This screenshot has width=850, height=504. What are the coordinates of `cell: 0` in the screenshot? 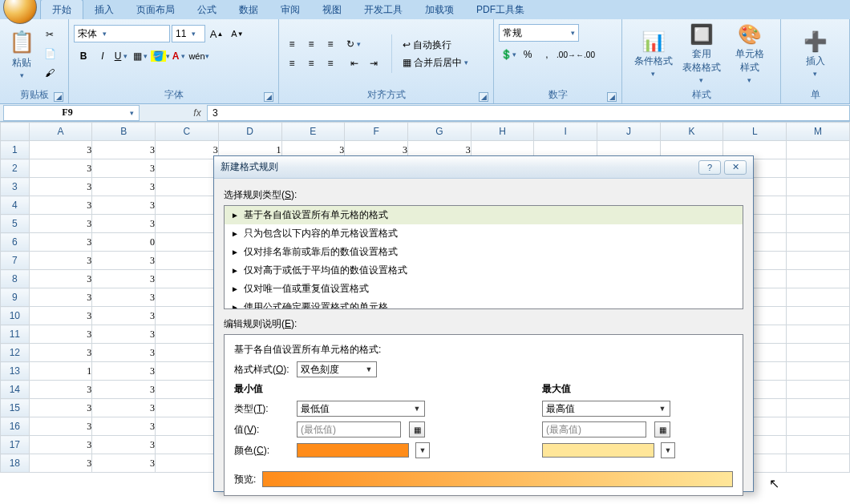 It's located at (123, 242).